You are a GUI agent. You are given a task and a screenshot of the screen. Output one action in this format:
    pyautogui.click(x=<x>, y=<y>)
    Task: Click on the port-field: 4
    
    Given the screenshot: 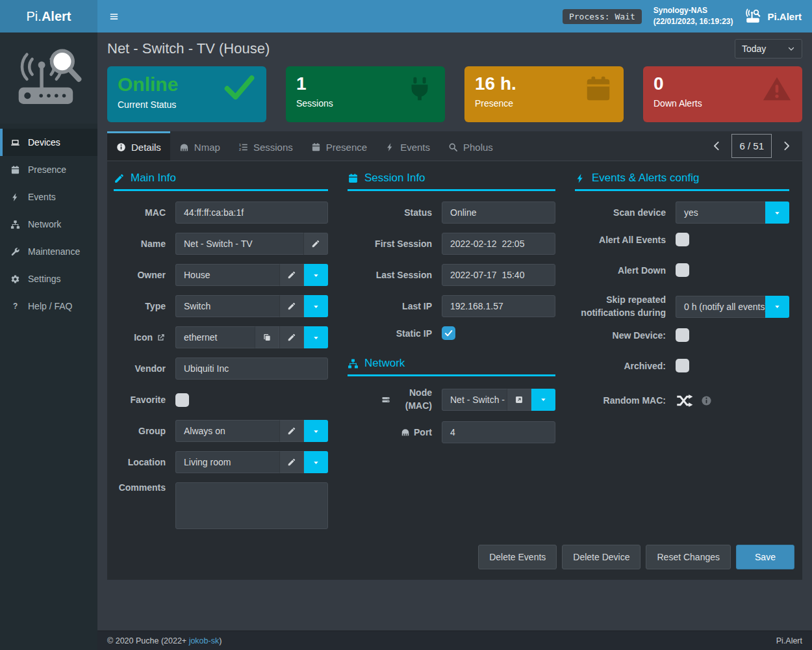 What is the action you would take?
    pyautogui.click(x=499, y=432)
    